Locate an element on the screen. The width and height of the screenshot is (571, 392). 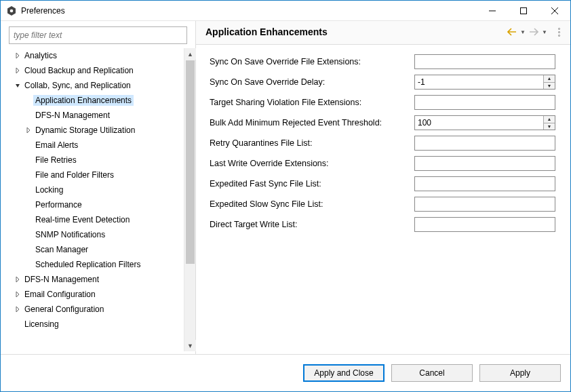
tree-item-label: Cloud Backup and Replication is located at coordinates (79, 71).